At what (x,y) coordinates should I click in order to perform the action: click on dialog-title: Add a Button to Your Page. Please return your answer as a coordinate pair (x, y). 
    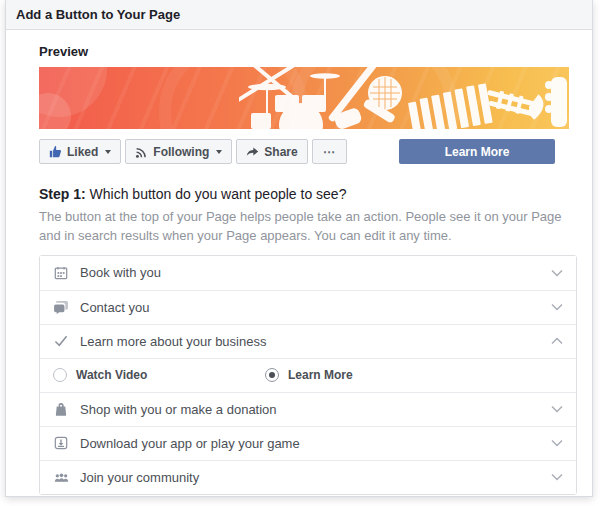
    Looking at the image, I should click on (98, 14).